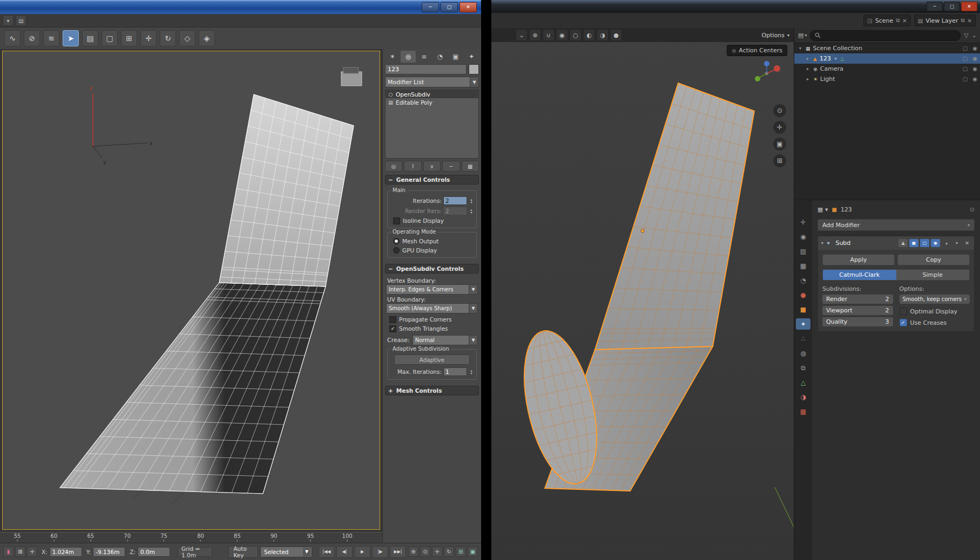 Image resolution: width=980 pixels, height=560 pixels. Describe the element at coordinates (952, 6) in the screenshot. I see `maximize-button: ▢` at that location.